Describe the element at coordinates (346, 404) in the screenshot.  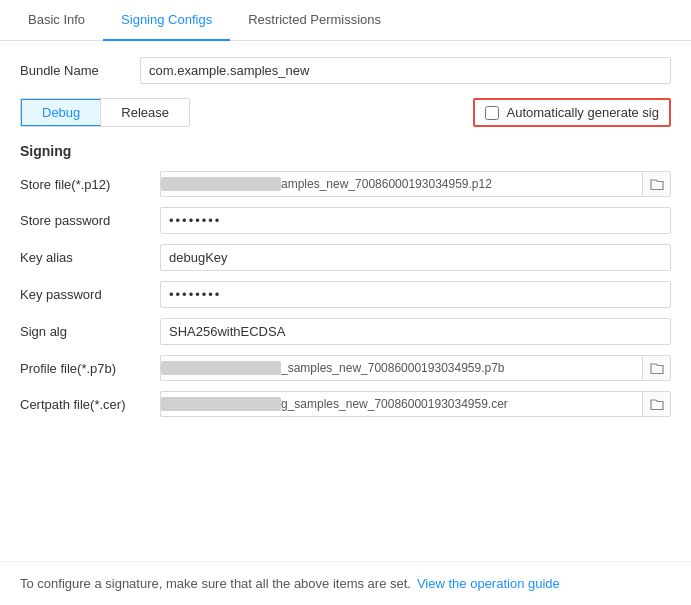
I see `certpath-file-row: Certpath file(*.cer) g_samples_new_70086…` at that location.